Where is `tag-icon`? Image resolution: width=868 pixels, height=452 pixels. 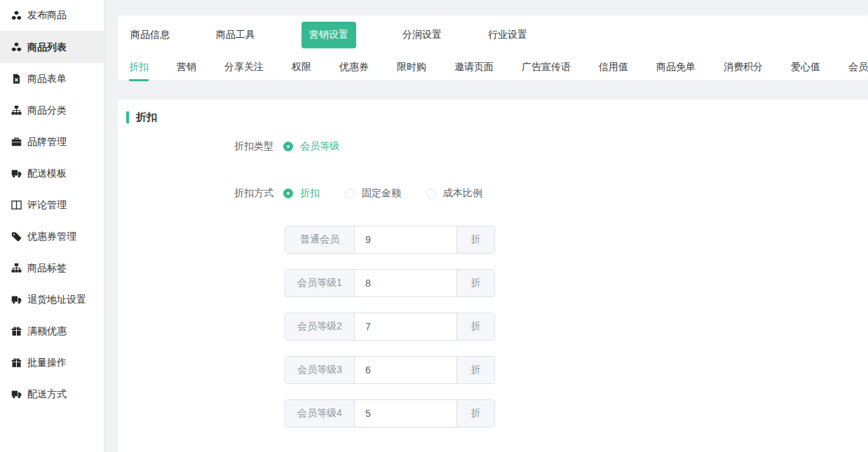 tag-icon is located at coordinates (17, 237).